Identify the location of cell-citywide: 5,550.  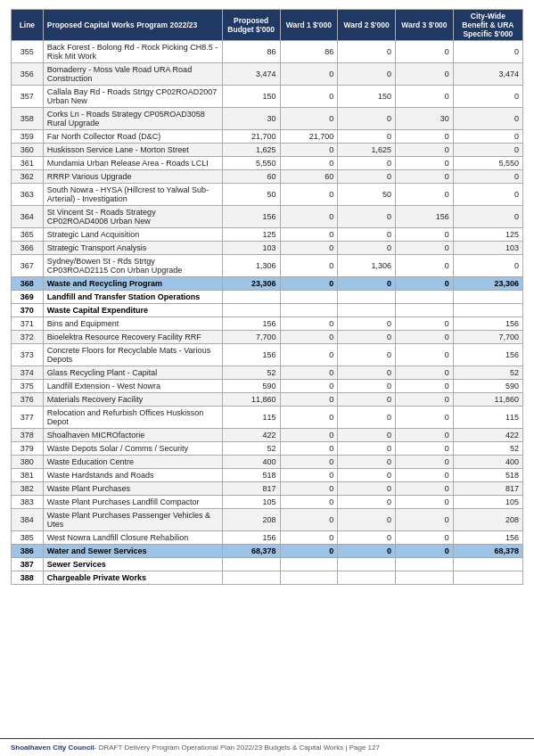
(488, 164).